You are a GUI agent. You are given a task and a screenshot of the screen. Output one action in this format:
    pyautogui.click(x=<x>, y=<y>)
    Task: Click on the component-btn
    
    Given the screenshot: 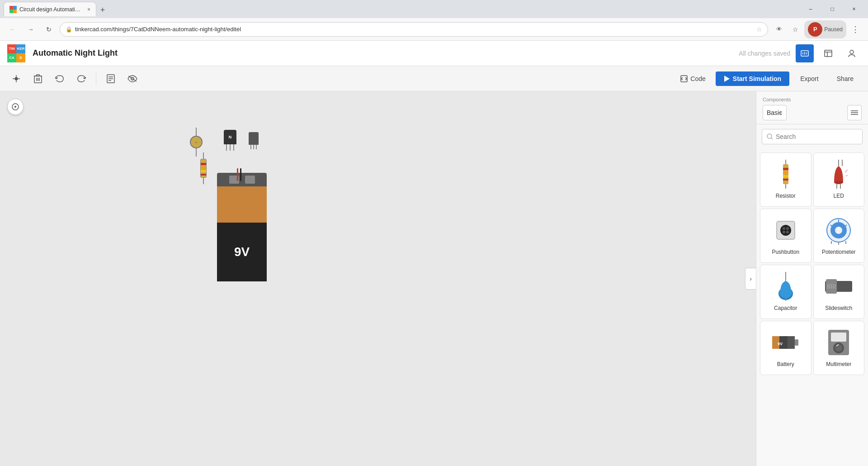 What is the action you would take?
    pyautogui.click(x=16, y=79)
    